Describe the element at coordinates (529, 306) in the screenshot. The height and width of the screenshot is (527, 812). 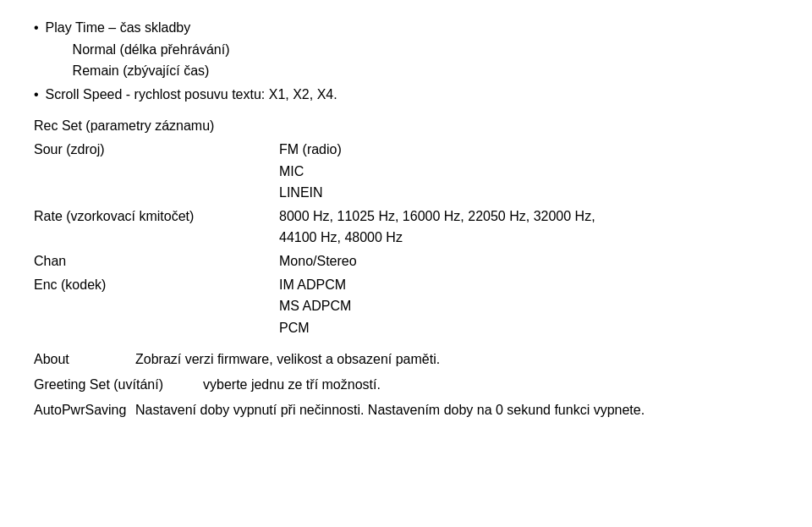
I see `enc-value-2: MS ADPCM` at that location.